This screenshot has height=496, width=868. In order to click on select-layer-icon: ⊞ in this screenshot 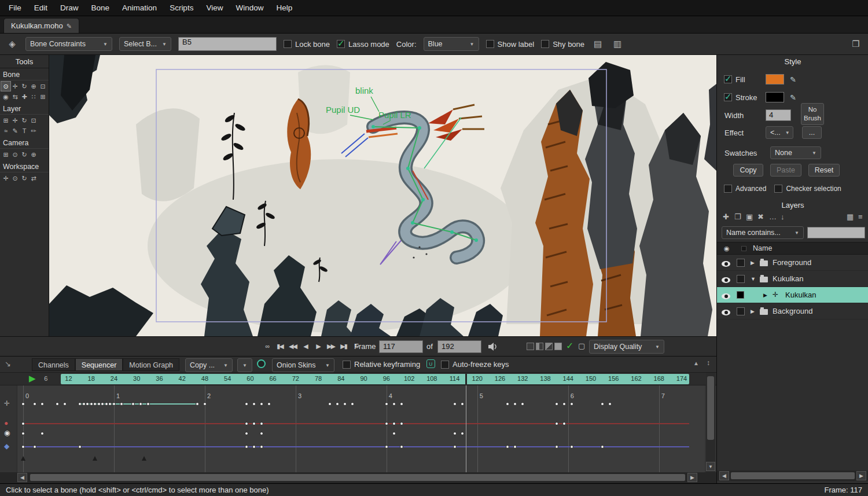, I will do `click(6, 120)`.